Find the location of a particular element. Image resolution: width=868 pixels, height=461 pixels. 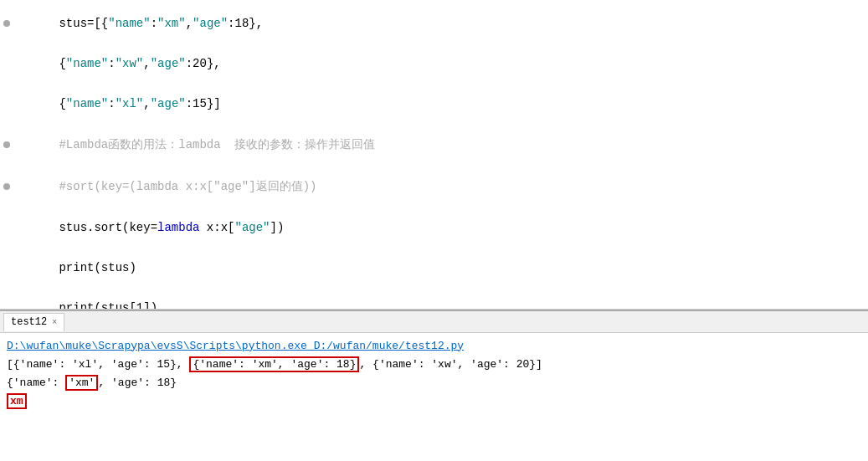

line-4-content: #Lambda函数的用法：lambda 接收的参数：操作并返回值 is located at coordinates (196, 145).